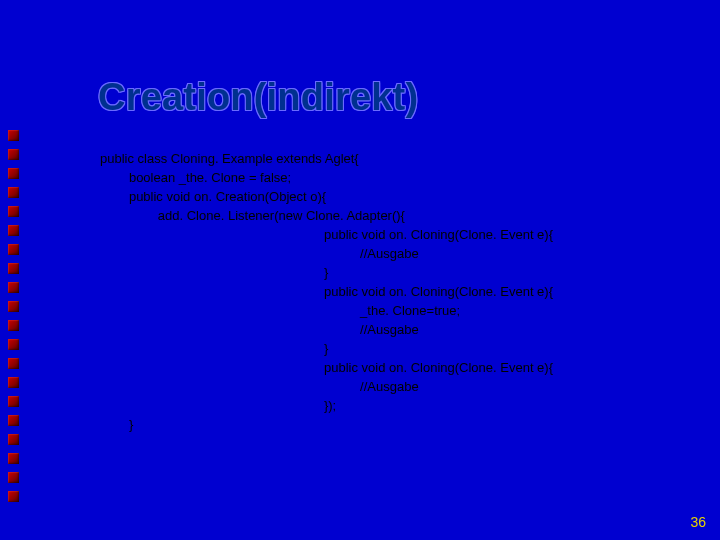 This screenshot has height=540, width=720. What do you see at coordinates (252, 216) in the screenshot?
I see `code-line: add. Clone. Listener(new Clone. Adapter(…` at bounding box center [252, 216].